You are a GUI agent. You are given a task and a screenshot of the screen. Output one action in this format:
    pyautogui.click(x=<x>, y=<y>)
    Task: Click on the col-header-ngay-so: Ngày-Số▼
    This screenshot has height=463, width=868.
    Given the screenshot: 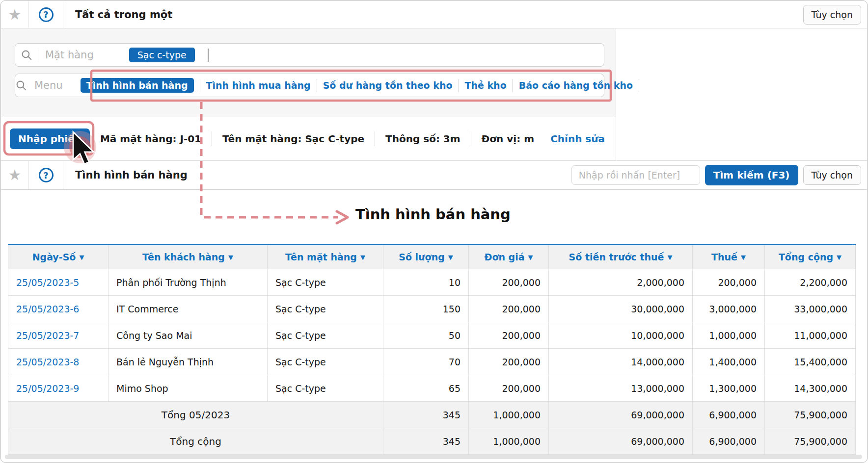 What is the action you would take?
    pyautogui.click(x=58, y=257)
    